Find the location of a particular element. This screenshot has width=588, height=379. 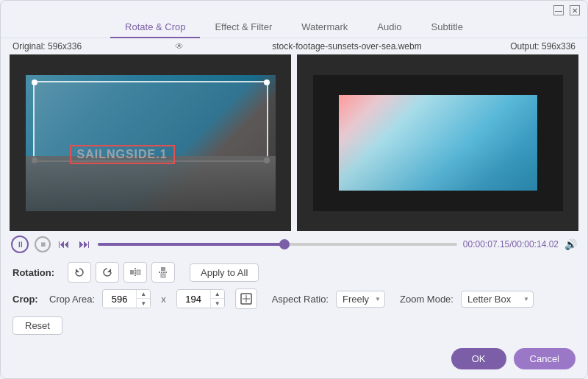

center-crop-button is located at coordinates (246, 299).